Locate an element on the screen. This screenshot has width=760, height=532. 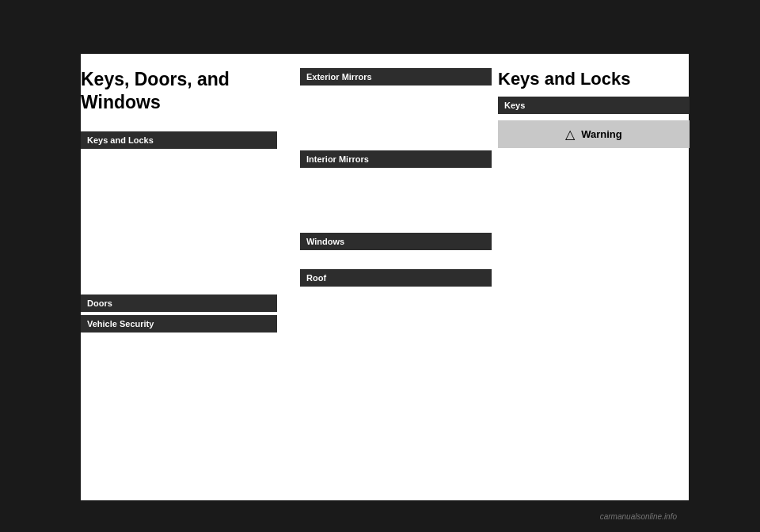
col3-section-title: Keys and Locks is located at coordinates (587, 79).